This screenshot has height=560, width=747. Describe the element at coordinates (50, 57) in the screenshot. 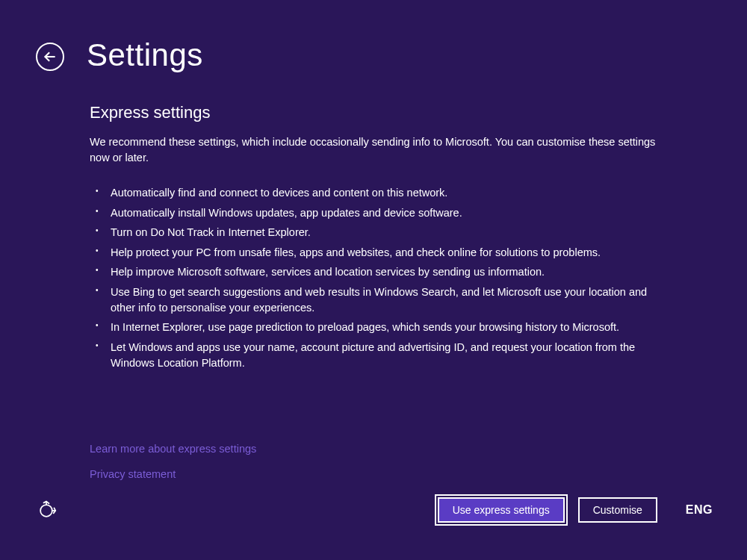

I see `back-button` at that location.